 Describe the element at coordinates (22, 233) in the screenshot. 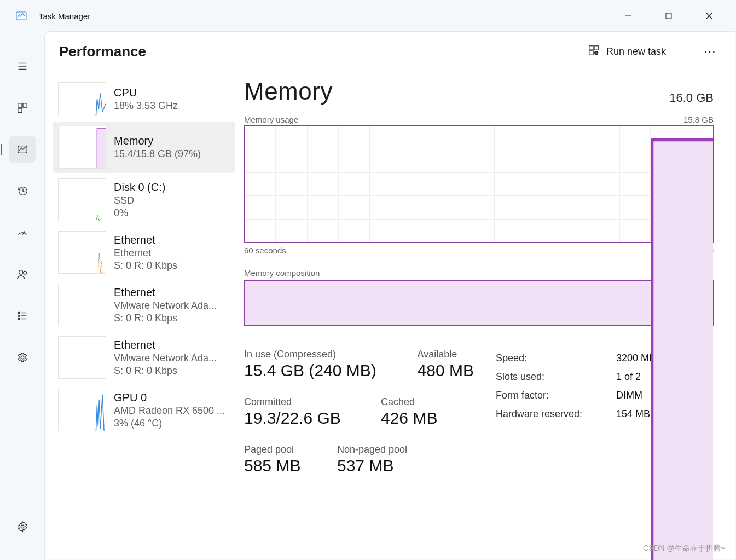

I see `nav-startup` at that location.